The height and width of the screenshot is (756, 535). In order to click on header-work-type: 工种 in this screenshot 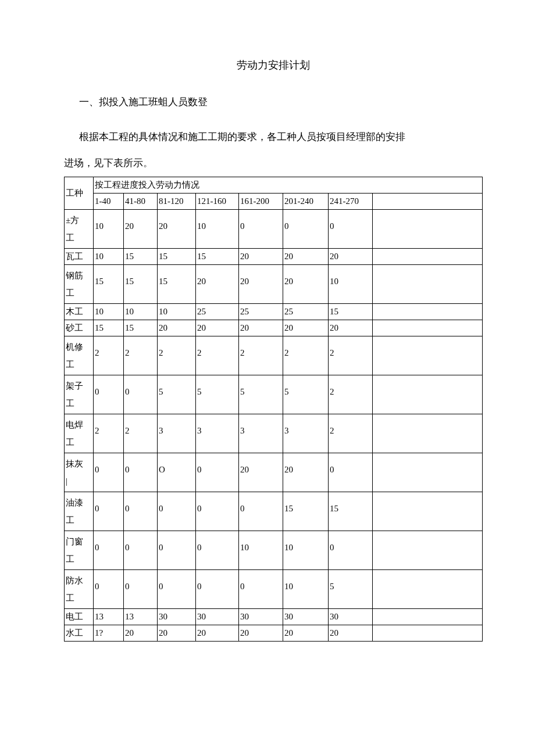, I will do `click(79, 193)`.